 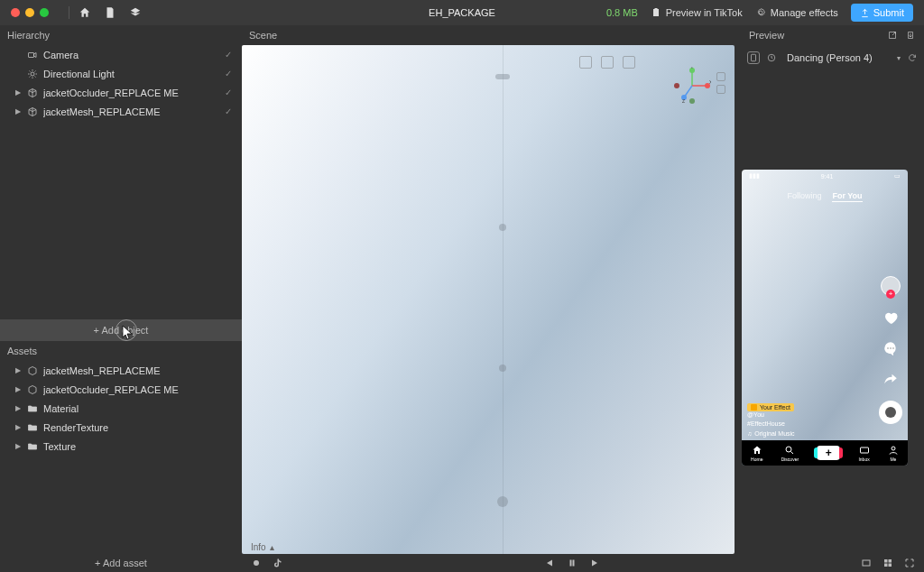 What do you see at coordinates (772, 58) in the screenshot?
I see `camera-toggle-icon` at bounding box center [772, 58].